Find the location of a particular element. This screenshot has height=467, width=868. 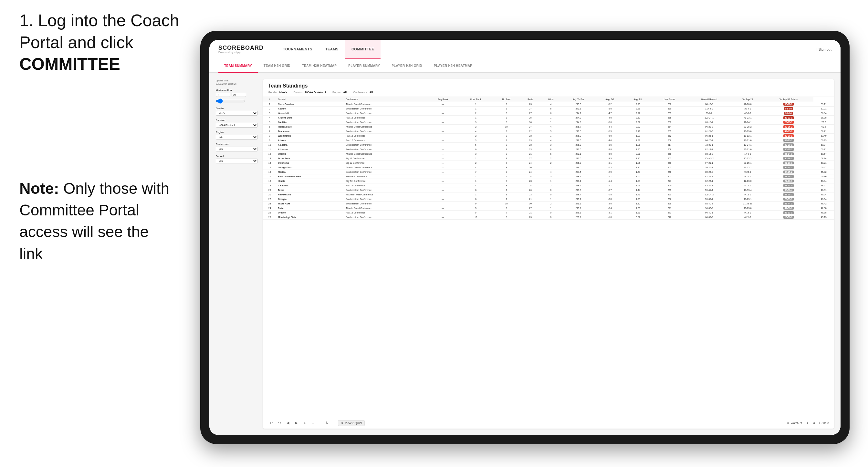

rank-cell: 24 is located at coordinates (270, 208).